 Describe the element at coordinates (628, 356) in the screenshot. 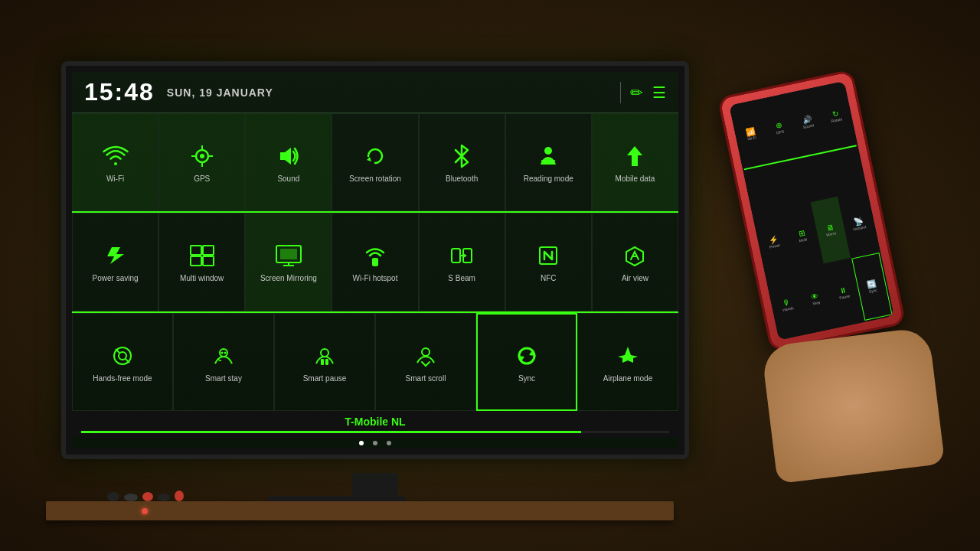

I see `airplane-icon` at that location.